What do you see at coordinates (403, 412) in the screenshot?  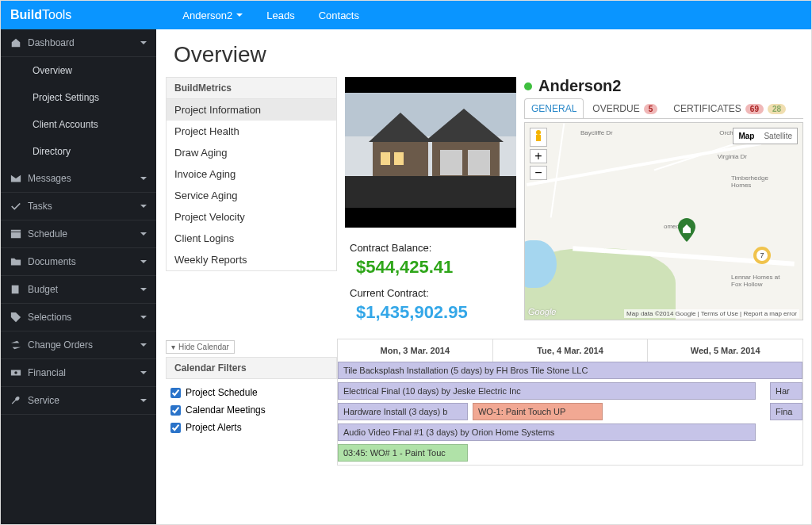 I see `calendar-event: Hardware Install (3 days) b` at bounding box center [403, 412].